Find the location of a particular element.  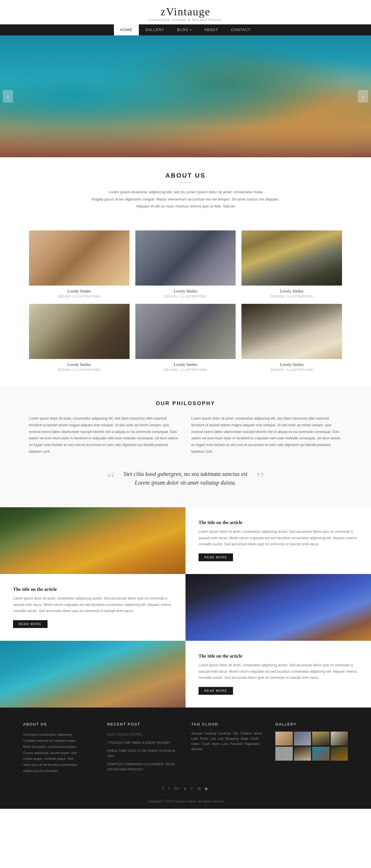

footer-recent-tag: MOST VISITED CONTRIB... is located at coordinates (143, 734).